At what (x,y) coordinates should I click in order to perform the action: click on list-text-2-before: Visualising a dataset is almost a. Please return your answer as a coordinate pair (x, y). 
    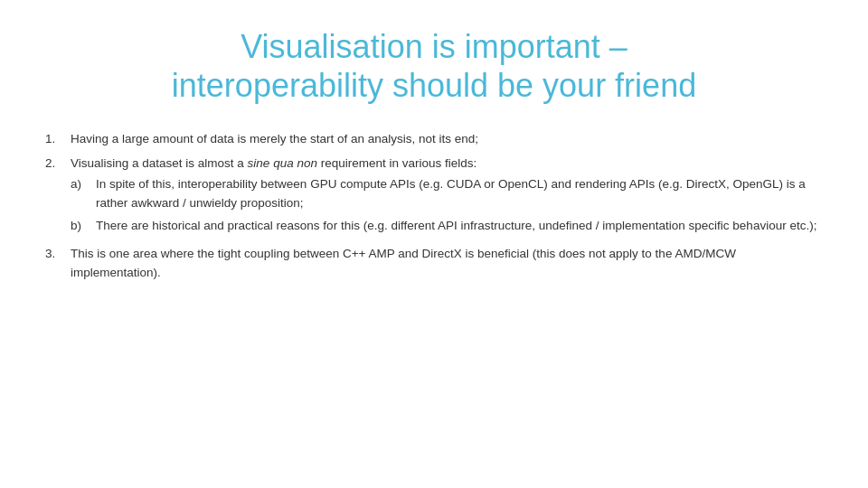
    Looking at the image, I should click on (159, 163).